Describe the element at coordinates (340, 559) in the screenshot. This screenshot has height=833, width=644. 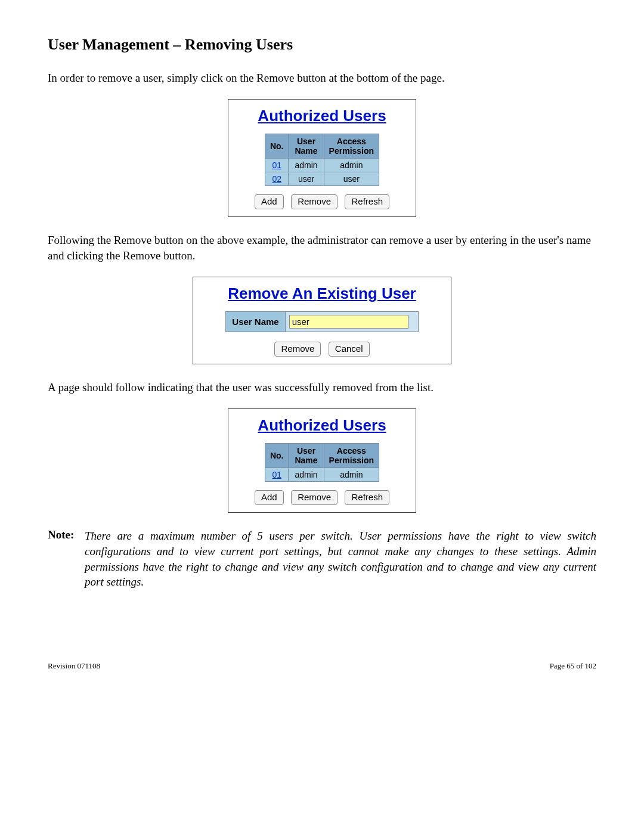
I see `note-text: There are a maximum number of 5 users pe…` at that location.